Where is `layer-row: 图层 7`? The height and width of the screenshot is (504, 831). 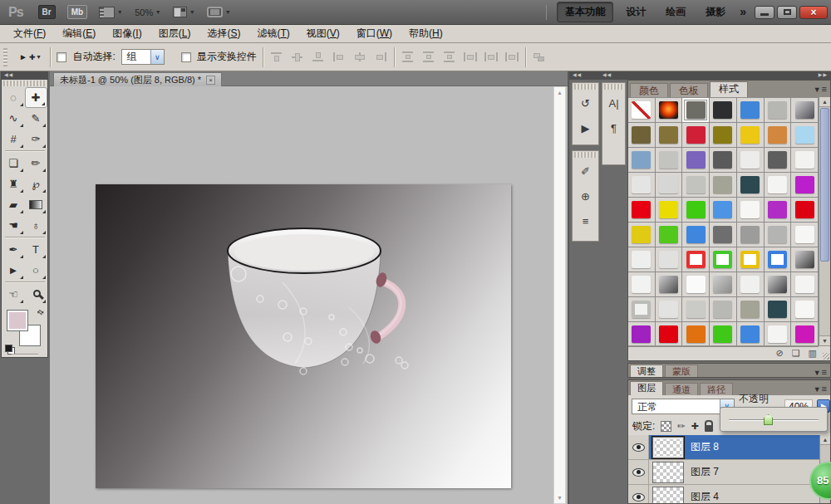
layer-row: 图层 7 is located at coordinates (730, 472).